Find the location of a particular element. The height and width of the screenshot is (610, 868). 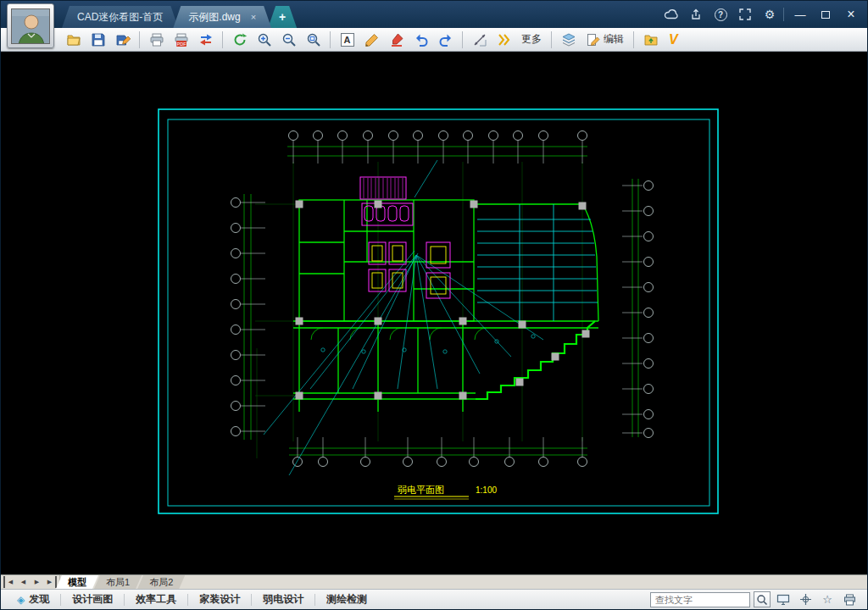

tab-layout2-label: 布局2 is located at coordinates (161, 583).